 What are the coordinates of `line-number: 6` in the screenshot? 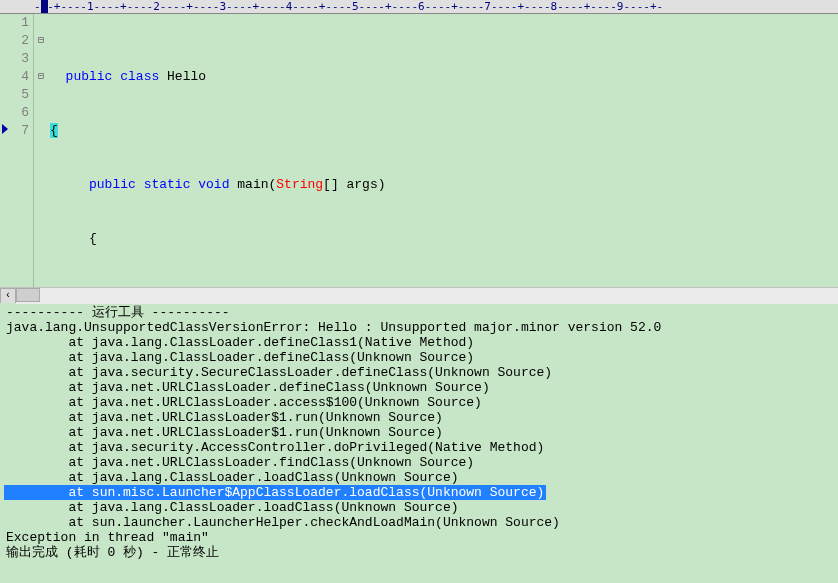 It's located at (14, 113).